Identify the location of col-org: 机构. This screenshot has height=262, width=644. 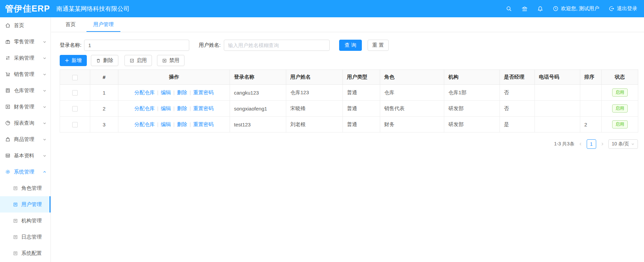
(472, 77).